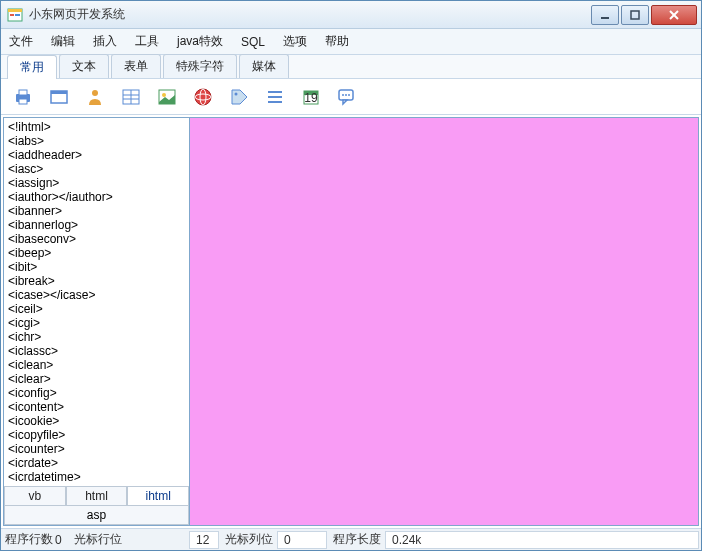  What do you see at coordinates (204, 540) in the screenshot?
I see `status-line-val: 12` at bounding box center [204, 540].